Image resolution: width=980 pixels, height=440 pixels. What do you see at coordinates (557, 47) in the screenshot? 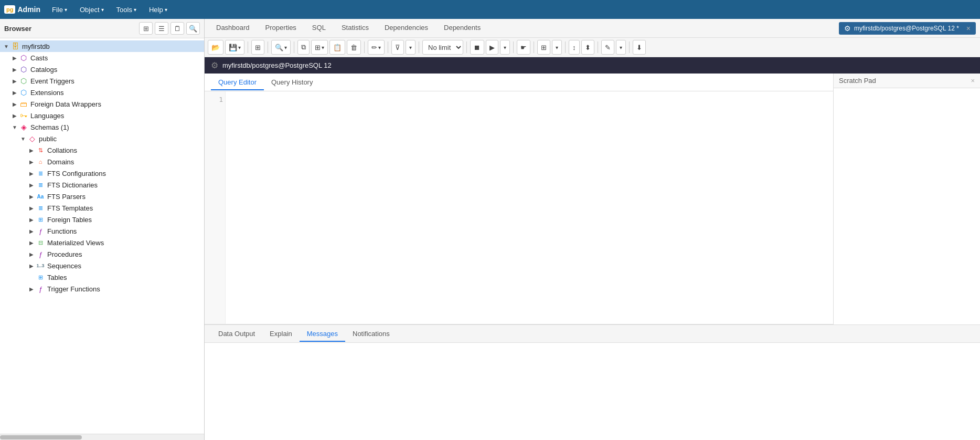
I see `column-display-opts-btn: ▾` at bounding box center [557, 47].